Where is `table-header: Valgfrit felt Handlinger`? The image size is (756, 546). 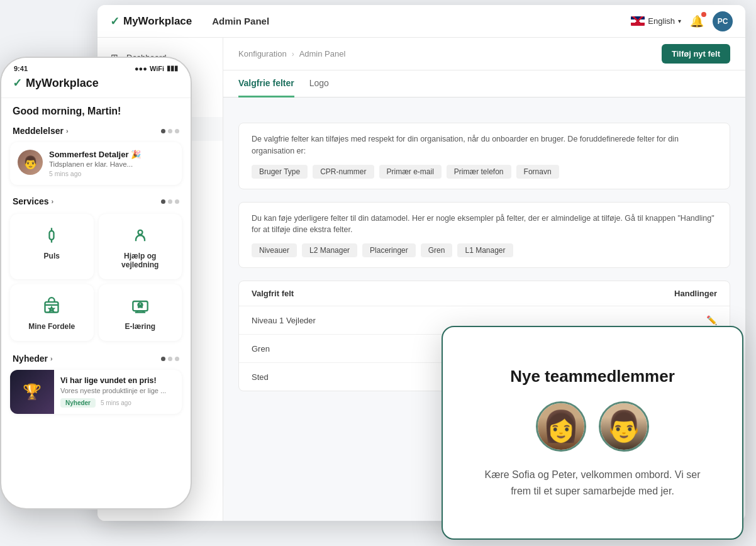 table-header: Valgfrit felt Handlinger is located at coordinates (484, 294).